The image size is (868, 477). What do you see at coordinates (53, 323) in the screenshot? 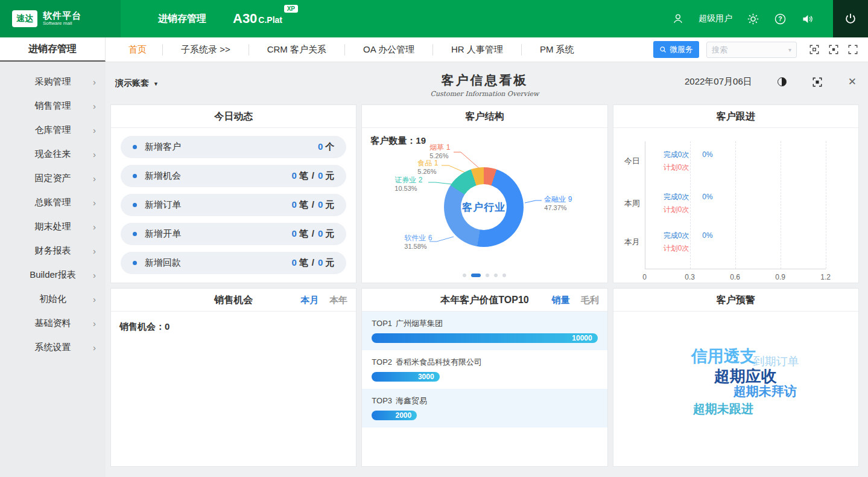
I see `sidebar-item-base-data: 基础资料›` at bounding box center [53, 323].